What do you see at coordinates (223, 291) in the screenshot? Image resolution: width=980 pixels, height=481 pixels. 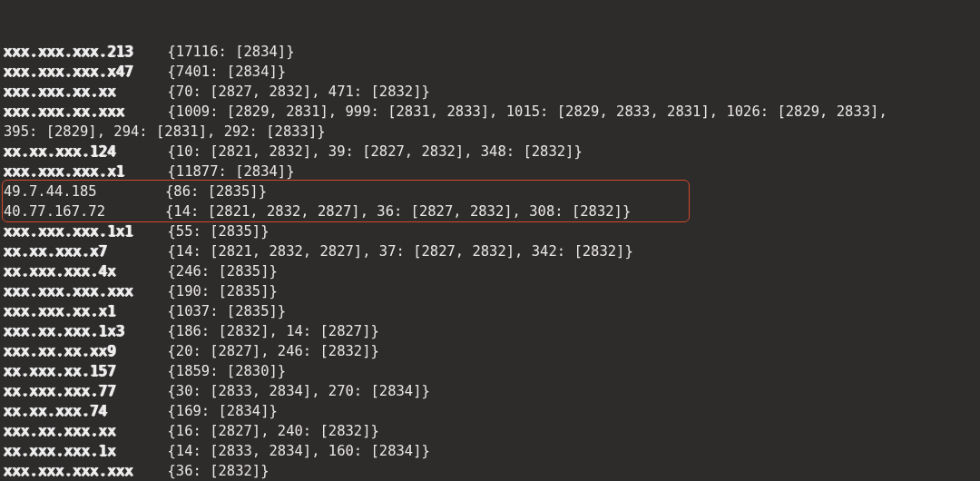 I see `log-payload: {190: [2835]}` at bounding box center [223, 291].